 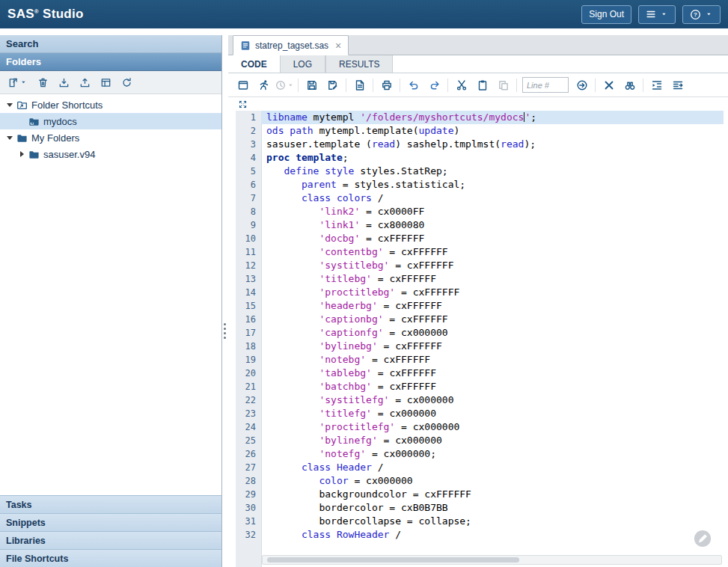 I want to click on application-menu-button, so click(x=657, y=15).